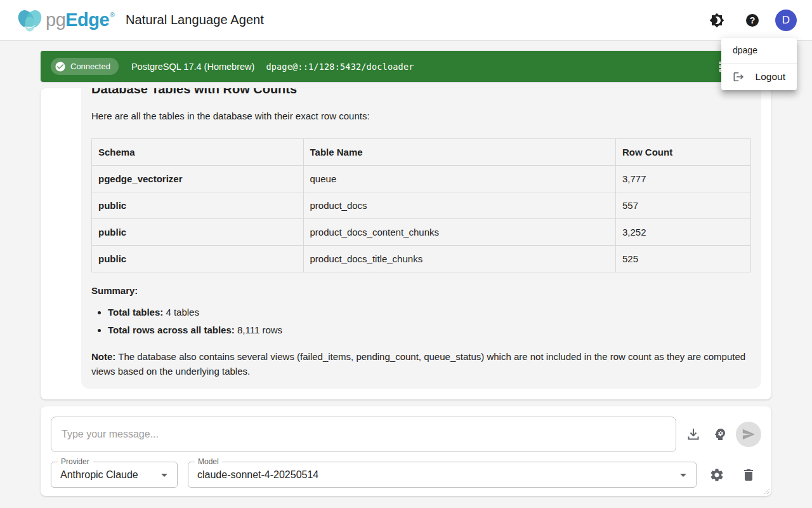  Describe the element at coordinates (766, 491) in the screenshot. I see `resize-handle` at that location.